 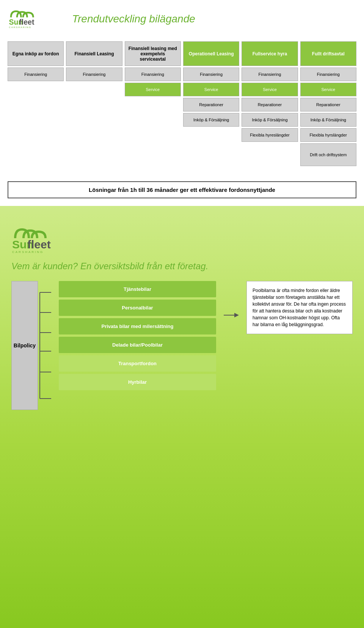 I want to click on bp-box-transport: Transportfordon, so click(x=137, y=363).